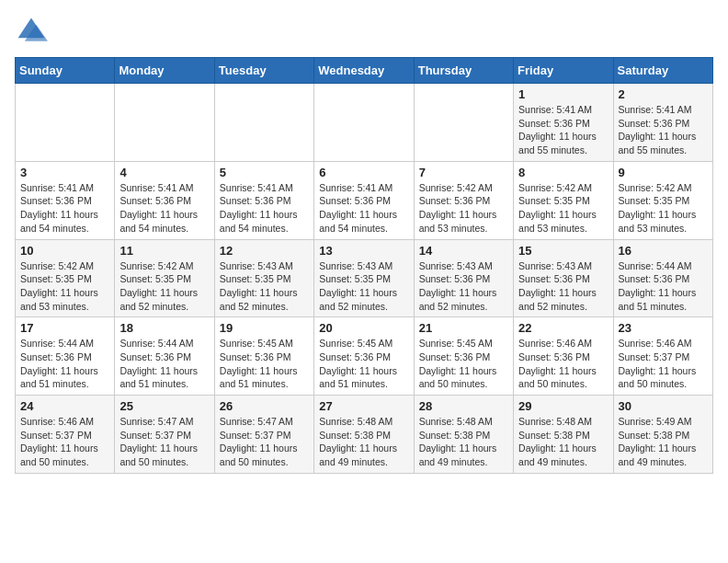 This screenshot has height=563, width=728. I want to click on calendar-cell: 6Sunrise: 5:41 AMSunset: 5:36 PMDaylight…, so click(364, 201).